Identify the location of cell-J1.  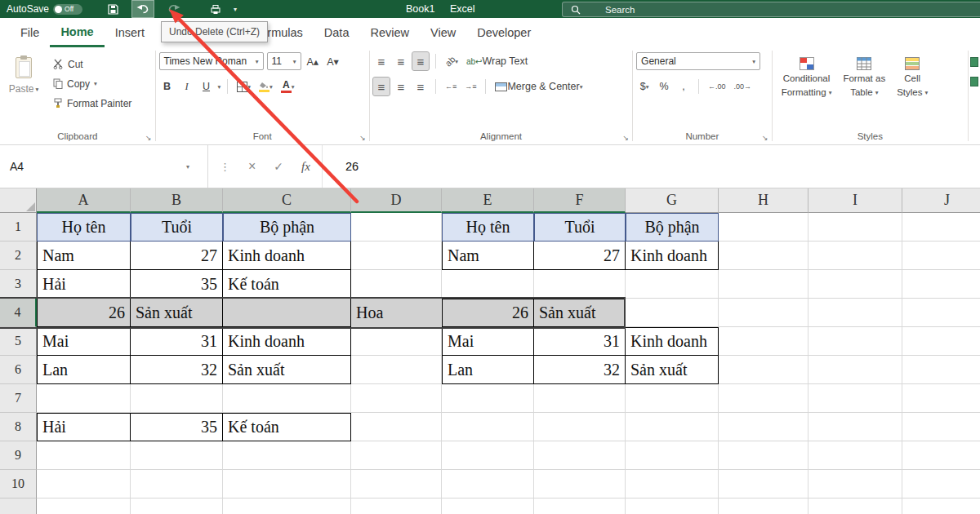
(941, 227).